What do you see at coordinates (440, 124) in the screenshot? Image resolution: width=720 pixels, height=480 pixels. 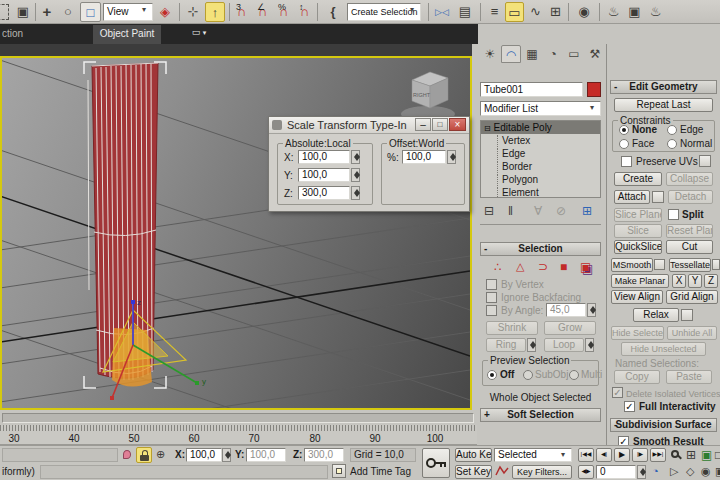 I see `dialog-maximize-button: □` at bounding box center [440, 124].